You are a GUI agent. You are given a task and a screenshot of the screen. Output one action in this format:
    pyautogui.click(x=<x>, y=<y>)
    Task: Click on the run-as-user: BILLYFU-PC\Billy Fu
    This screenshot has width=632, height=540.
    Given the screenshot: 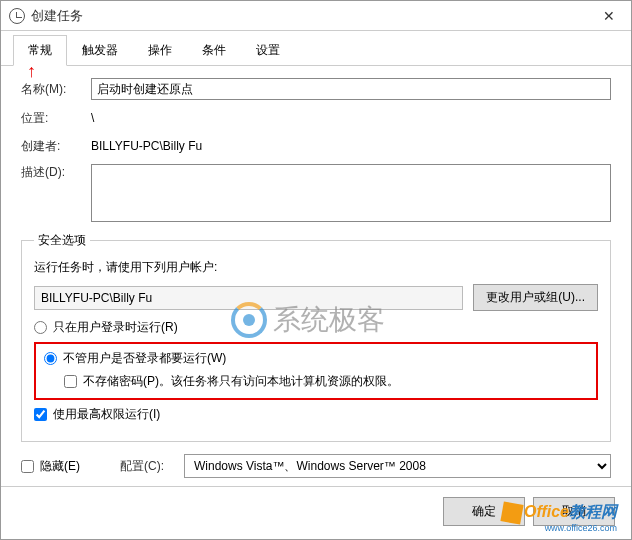 What is the action you would take?
    pyautogui.click(x=248, y=298)
    